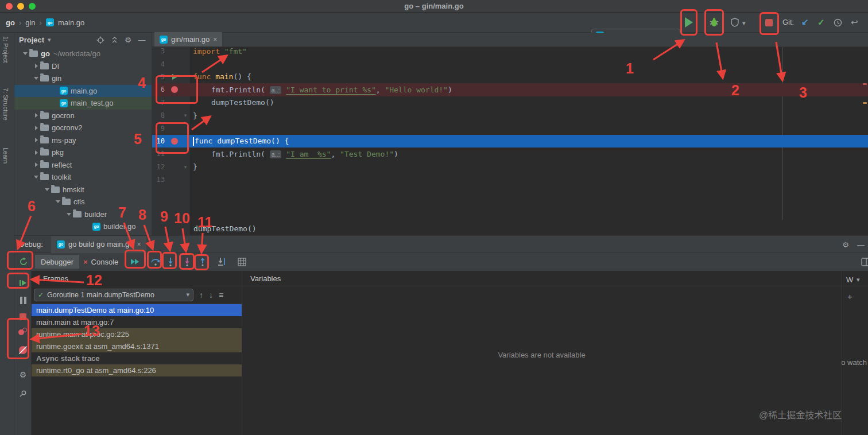  What do you see at coordinates (510, 103) in the screenshot?
I see `code-line-7: 7dumpTestDemo()` at bounding box center [510, 103].